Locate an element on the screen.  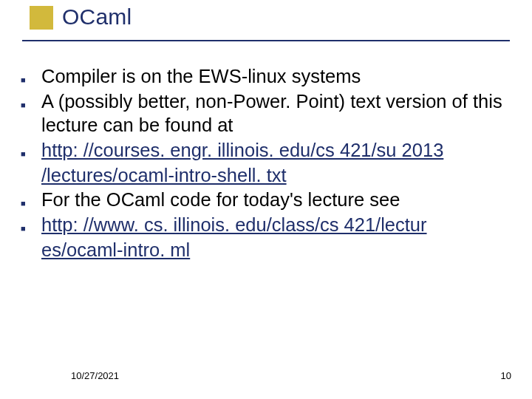
bullet-link: /lectures/ocaml-intro-shell. txt is located at coordinates (164, 176).